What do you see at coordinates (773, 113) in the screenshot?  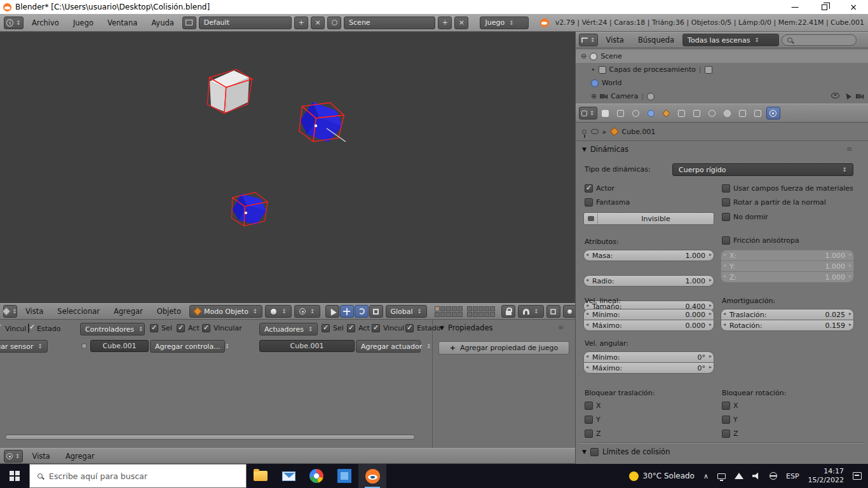 I see `tab-physics` at bounding box center [773, 113].